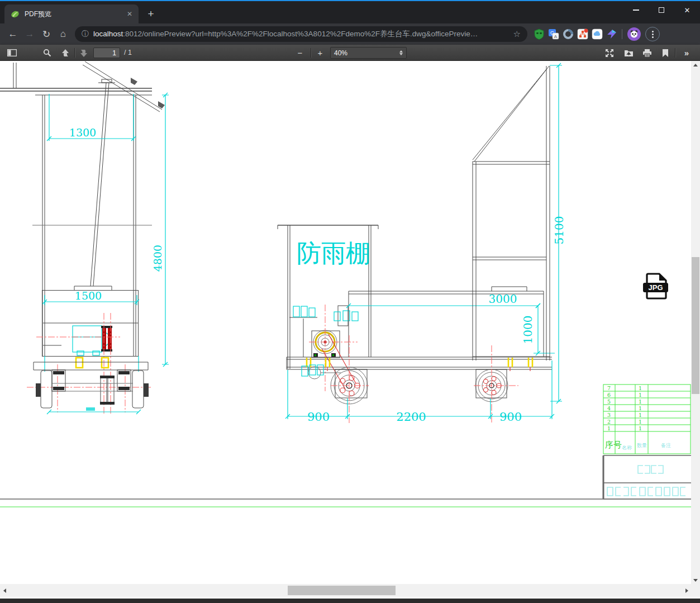 This screenshot has width=700, height=603. What do you see at coordinates (634, 34) in the screenshot?
I see `panda-face-icon` at bounding box center [634, 34].